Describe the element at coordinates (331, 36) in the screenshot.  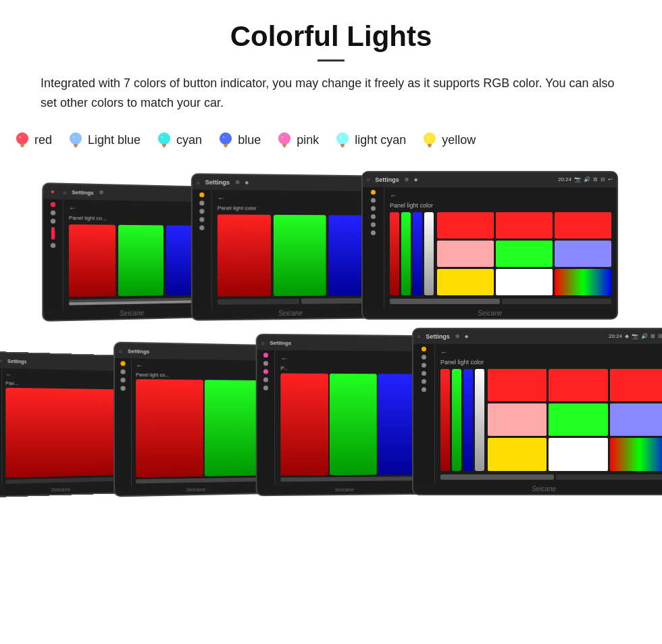
I see `page-title: Colorful Lights` at that location.